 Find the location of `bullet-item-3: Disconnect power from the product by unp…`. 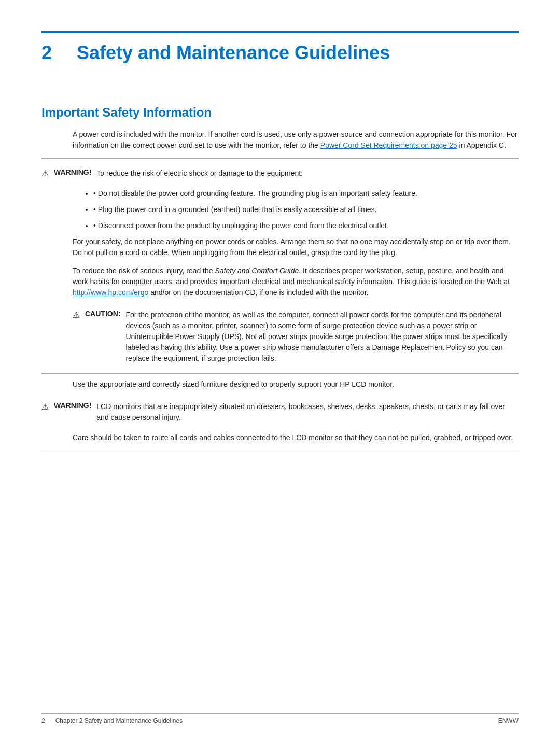

bullet-item-3: Disconnect power from the product by unp… is located at coordinates (306, 226).